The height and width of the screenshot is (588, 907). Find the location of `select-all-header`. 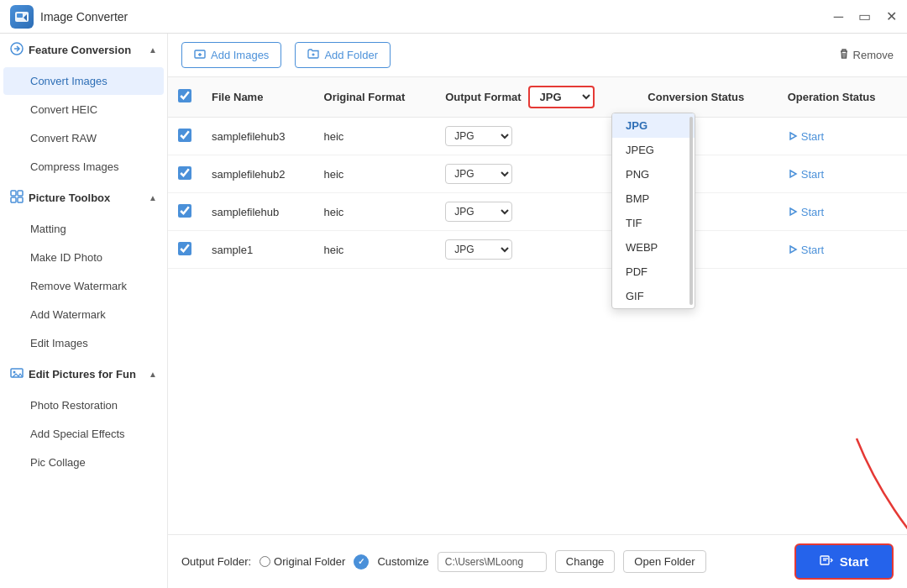

select-all-header is located at coordinates (185, 97).